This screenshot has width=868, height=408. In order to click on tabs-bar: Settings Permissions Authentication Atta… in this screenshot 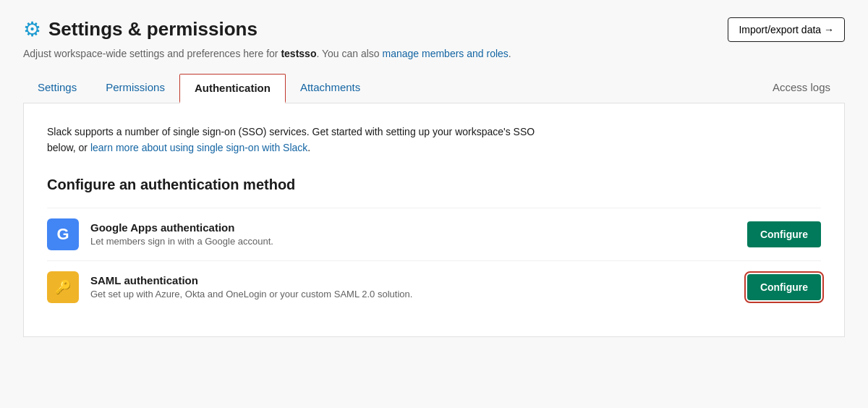, I will do `click(434, 88)`.